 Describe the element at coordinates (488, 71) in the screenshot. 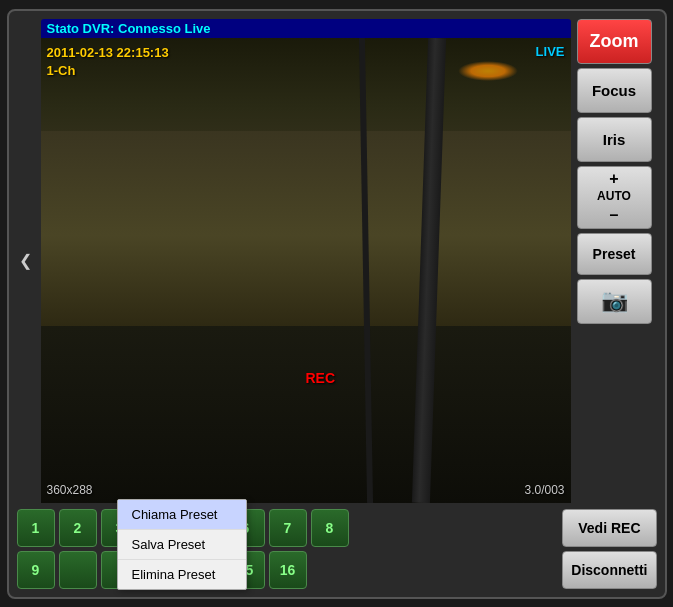

I see `scene-lights` at that location.